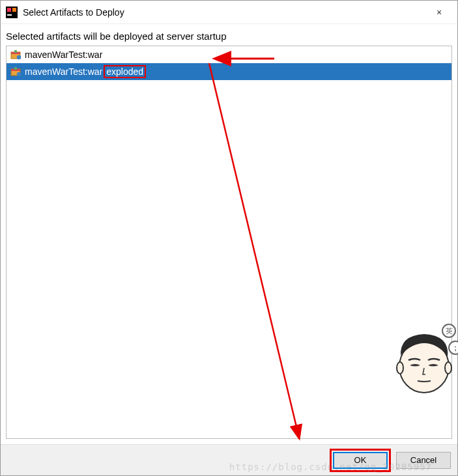 The width and height of the screenshot is (458, 476). I want to click on meme-sticker: 英 ;, so click(423, 363).